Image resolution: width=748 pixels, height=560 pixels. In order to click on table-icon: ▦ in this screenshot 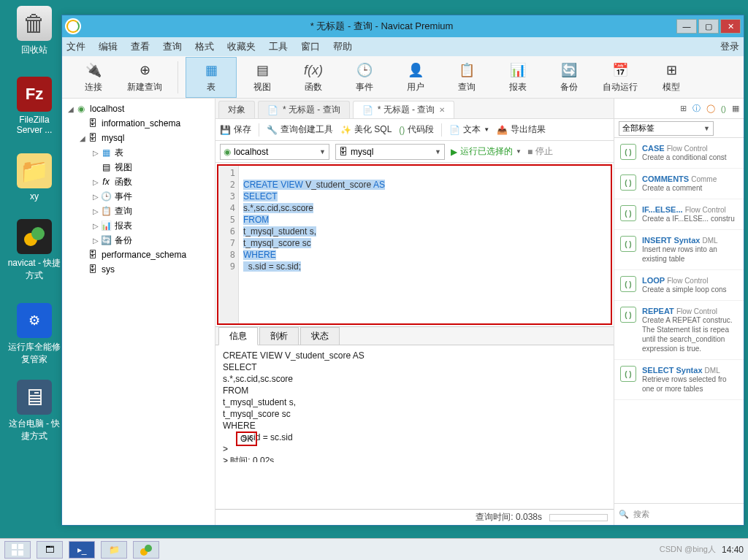, I will do `click(106, 153)`.